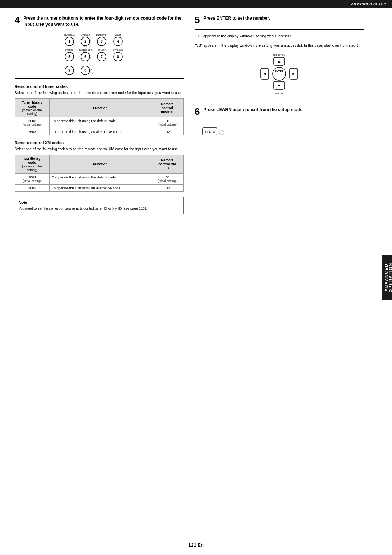  Describe the element at coordinates (279, 112) in the screenshot. I see `step6-header: 6 Press LEARN again to exit from the set…` at that location.